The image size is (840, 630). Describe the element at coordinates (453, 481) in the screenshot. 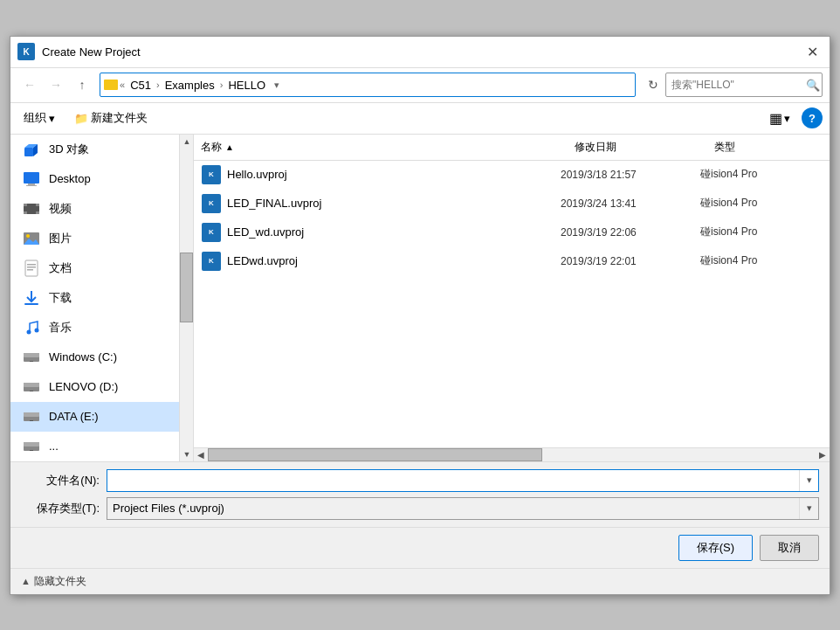

I see `filename-input` at that location.